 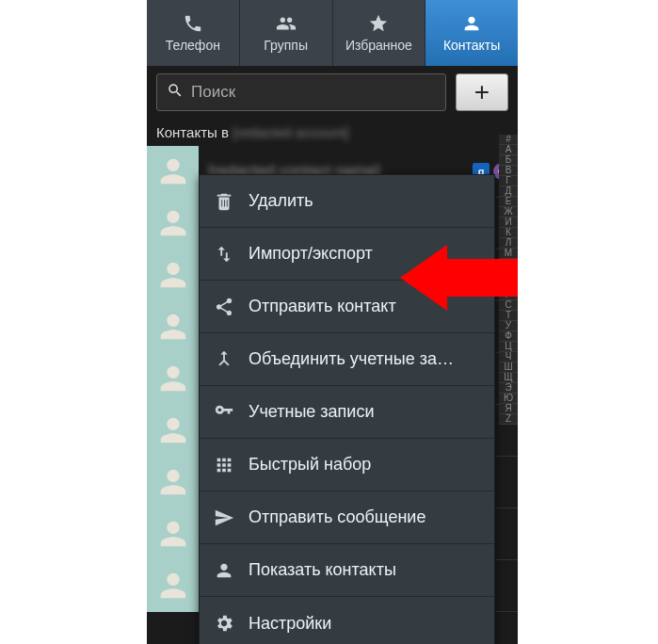 What do you see at coordinates (286, 24) in the screenshot?
I see `groups-icon` at bounding box center [286, 24].